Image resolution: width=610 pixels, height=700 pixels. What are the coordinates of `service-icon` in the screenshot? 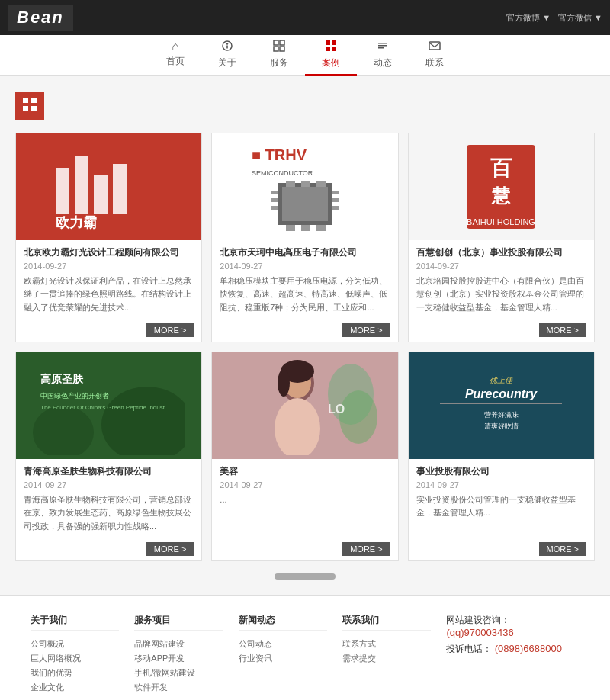 It's located at (279, 47).